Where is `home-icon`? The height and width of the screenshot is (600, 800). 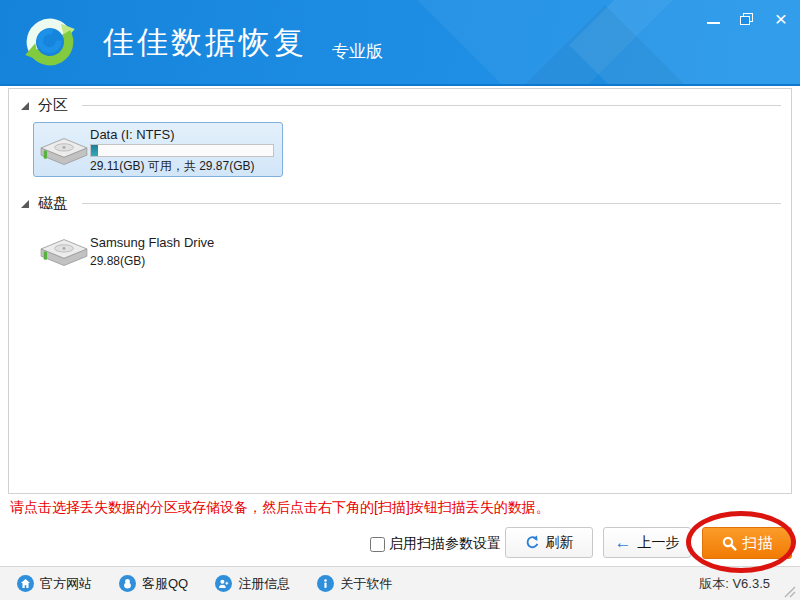 home-icon is located at coordinates (26, 584).